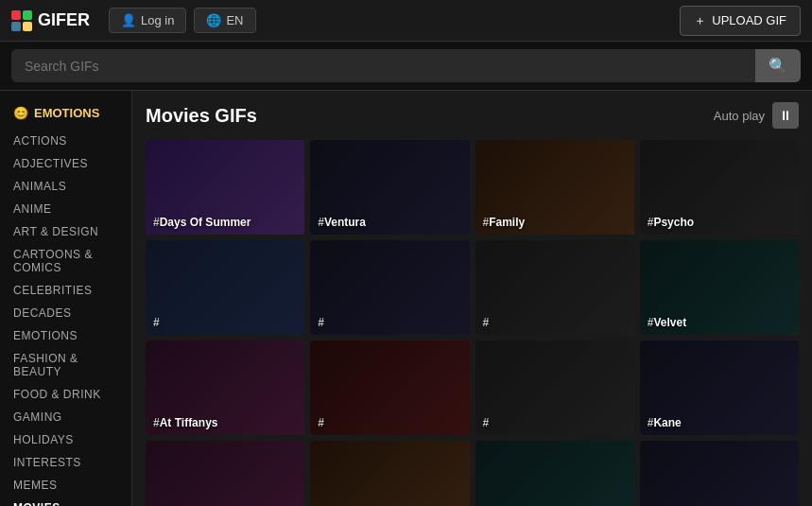 This screenshot has height=506, width=812. What do you see at coordinates (406, 66) in the screenshot?
I see `search-input-wrap: 🔍` at bounding box center [406, 66].